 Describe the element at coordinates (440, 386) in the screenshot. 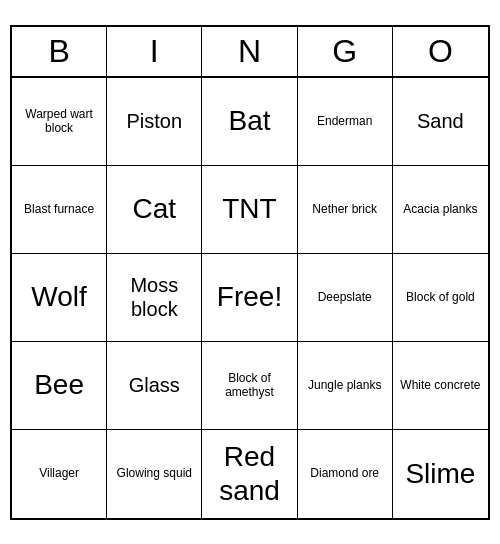

I see `bingo-cell-19: White concrete` at that location.